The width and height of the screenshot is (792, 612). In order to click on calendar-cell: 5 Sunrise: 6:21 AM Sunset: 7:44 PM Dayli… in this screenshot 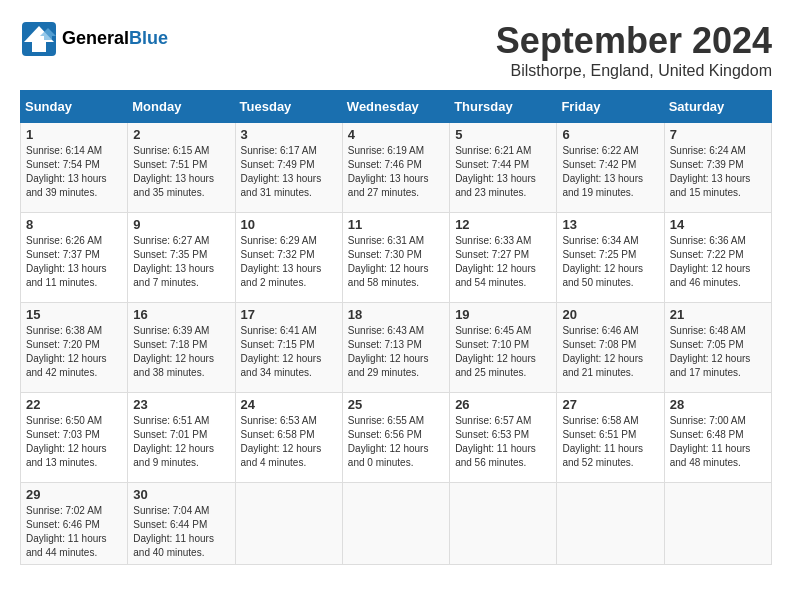, I will do `click(504, 168)`.